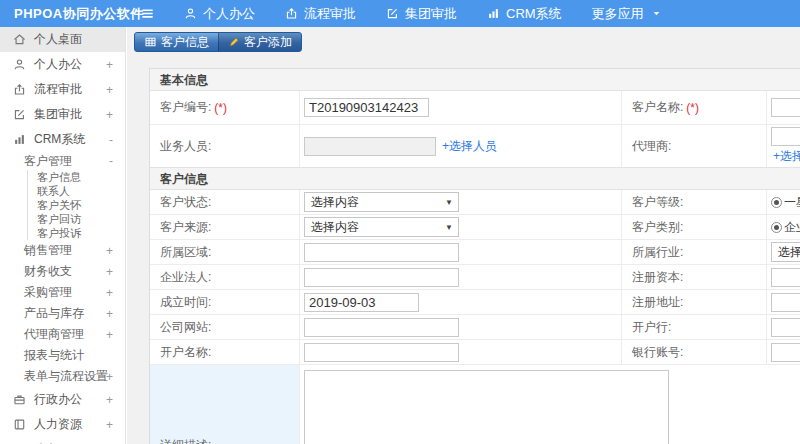 The width and height of the screenshot is (800, 444). What do you see at coordinates (475, 179) in the screenshot?
I see `section-header: 客户信息` at bounding box center [475, 179].